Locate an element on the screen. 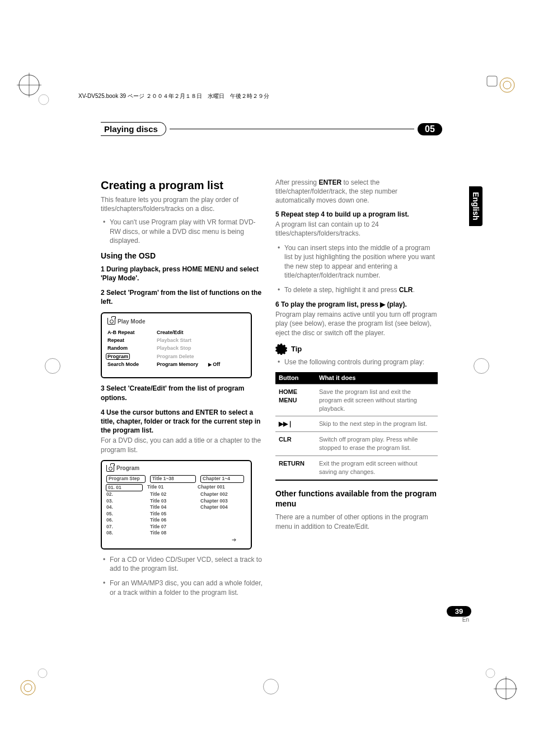 Image resolution: width=534 pixels, height=756 pixels. intro-text: This feature lets you program the play o… is located at coordinates (182, 204).